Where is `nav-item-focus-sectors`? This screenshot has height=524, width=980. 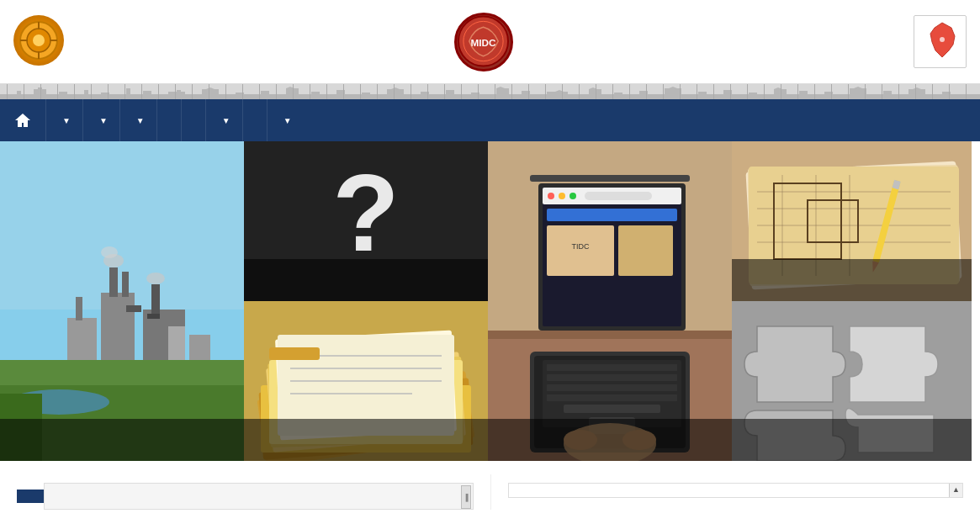
nav-item-focus-sectors is located at coordinates (193, 120).